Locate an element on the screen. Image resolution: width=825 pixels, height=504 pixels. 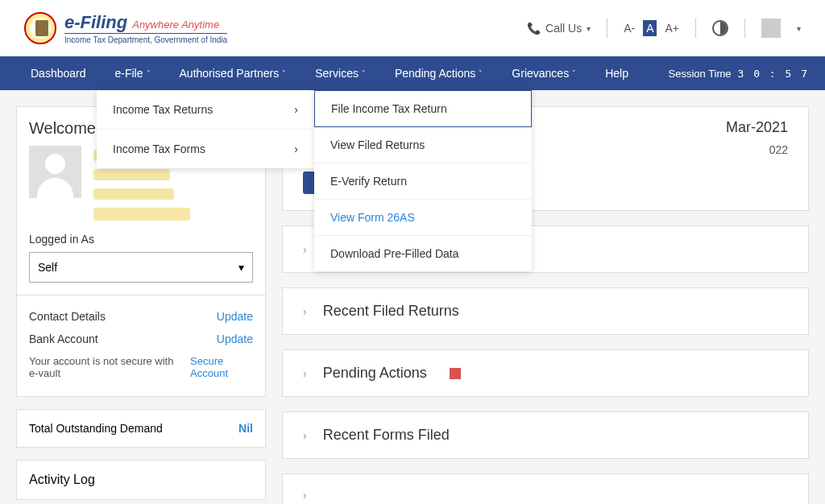
update-contact-link: Update is located at coordinates (235, 316).